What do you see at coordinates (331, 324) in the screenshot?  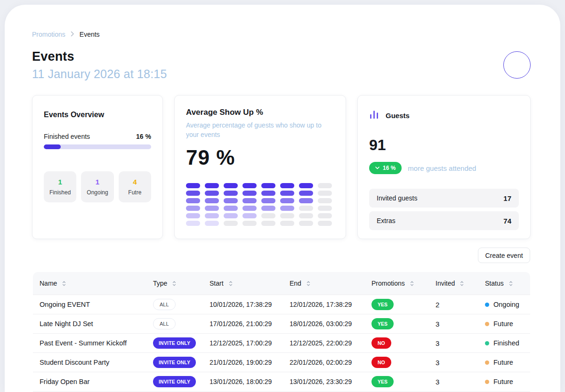 I see `event-end: 18/01/2026, 03:00:29` at bounding box center [331, 324].